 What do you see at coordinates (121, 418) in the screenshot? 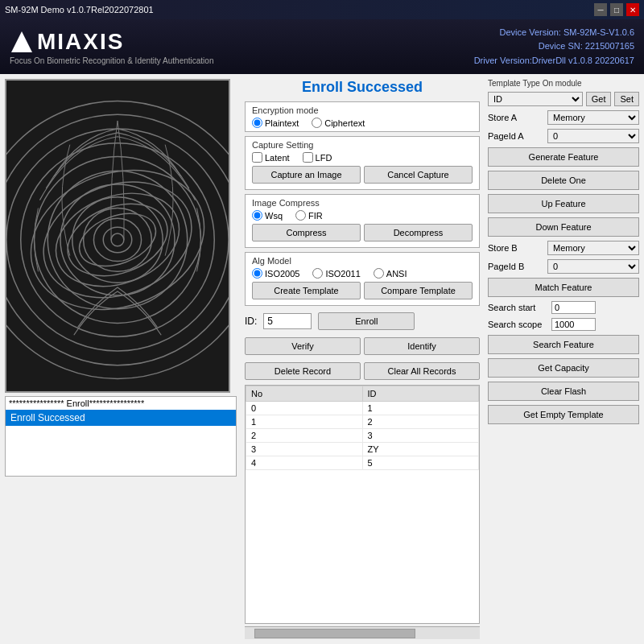
I see `log-message: Enroll Successed` at bounding box center [121, 418].